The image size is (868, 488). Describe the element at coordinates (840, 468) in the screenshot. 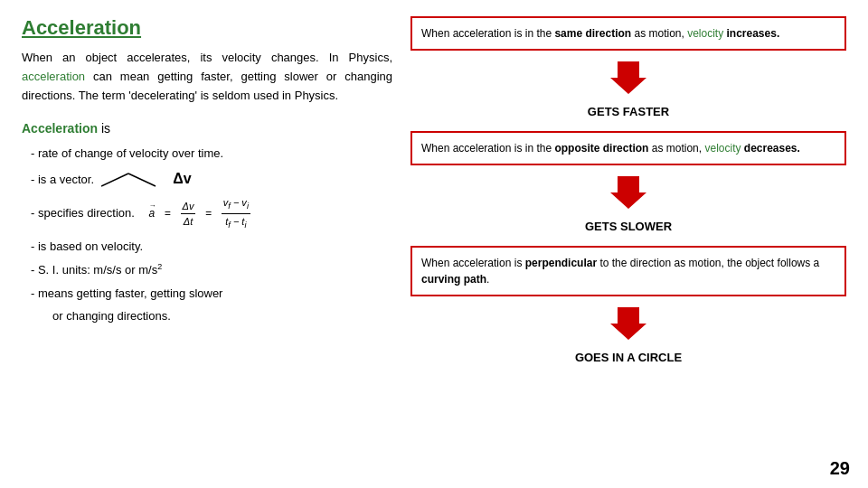

I see `page-number: 29` at that location.